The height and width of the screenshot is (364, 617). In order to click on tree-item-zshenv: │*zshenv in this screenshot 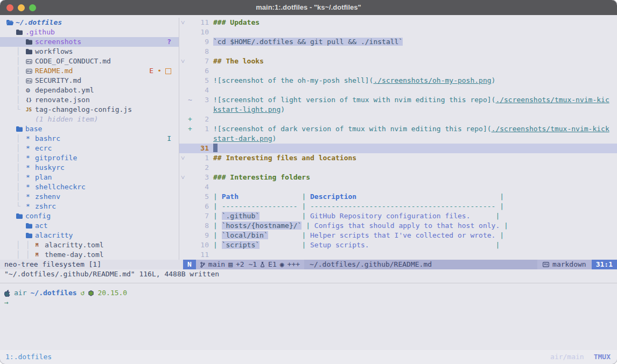, I will do `click(89, 197)`.